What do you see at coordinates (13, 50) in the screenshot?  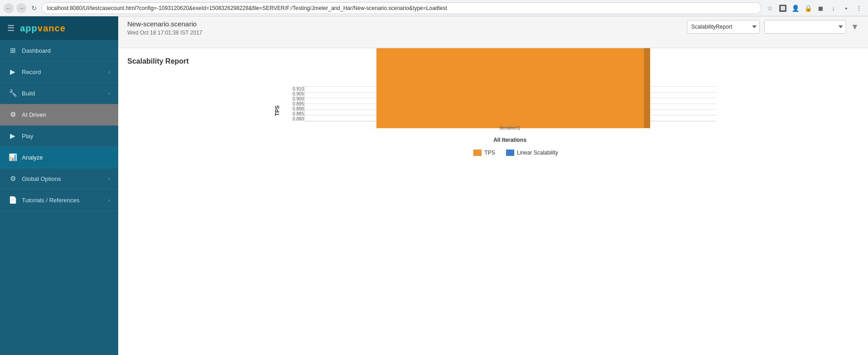 I see `dashboard-icon: ⊞` at bounding box center [13, 50].